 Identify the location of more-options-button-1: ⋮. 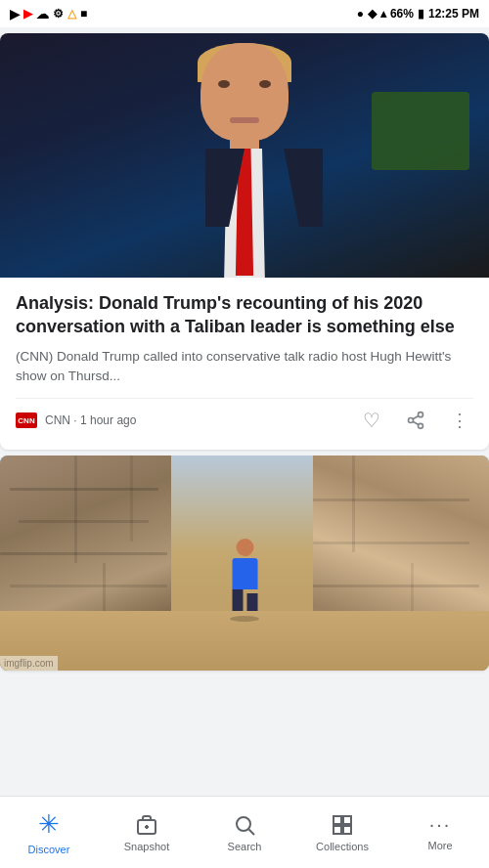
(460, 420).